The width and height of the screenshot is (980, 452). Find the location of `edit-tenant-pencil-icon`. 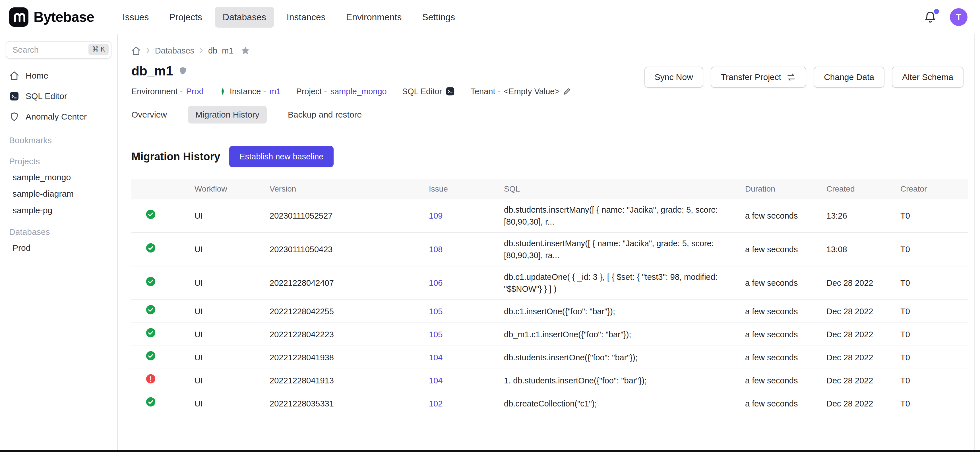

edit-tenant-pencil-icon is located at coordinates (567, 91).